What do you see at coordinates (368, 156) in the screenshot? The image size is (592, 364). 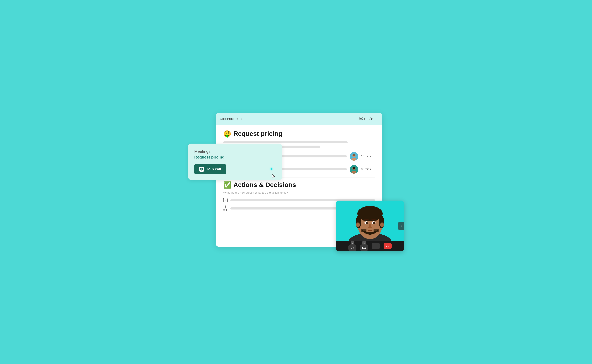 I see `duration-1: 10 mins` at bounding box center [368, 156].